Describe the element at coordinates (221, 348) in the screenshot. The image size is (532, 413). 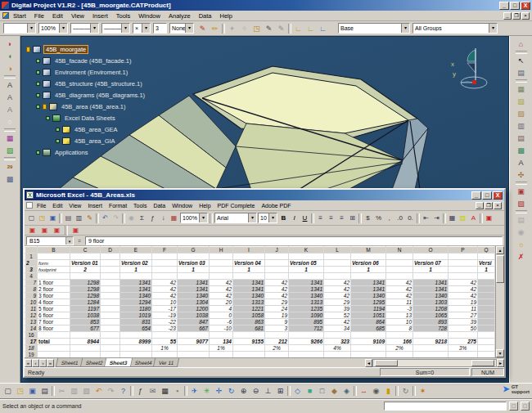
I see `cell-H18: 1%` at that location.